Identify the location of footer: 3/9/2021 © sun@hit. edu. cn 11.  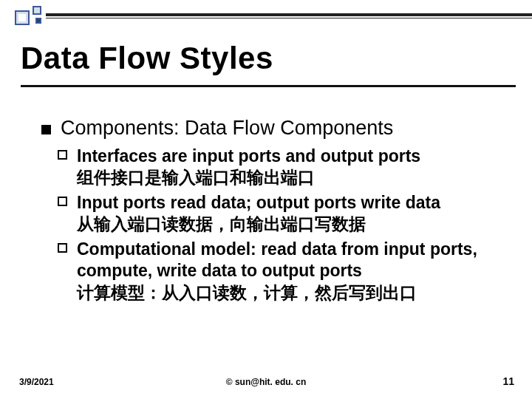
(266, 380).